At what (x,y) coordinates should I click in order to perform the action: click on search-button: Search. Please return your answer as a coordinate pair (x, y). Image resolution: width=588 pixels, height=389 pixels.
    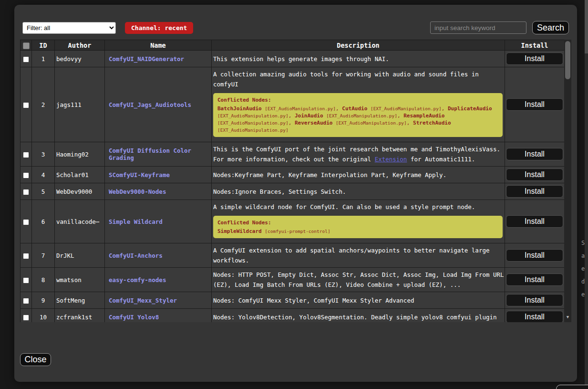
    Looking at the image, I should click on (550, 28).